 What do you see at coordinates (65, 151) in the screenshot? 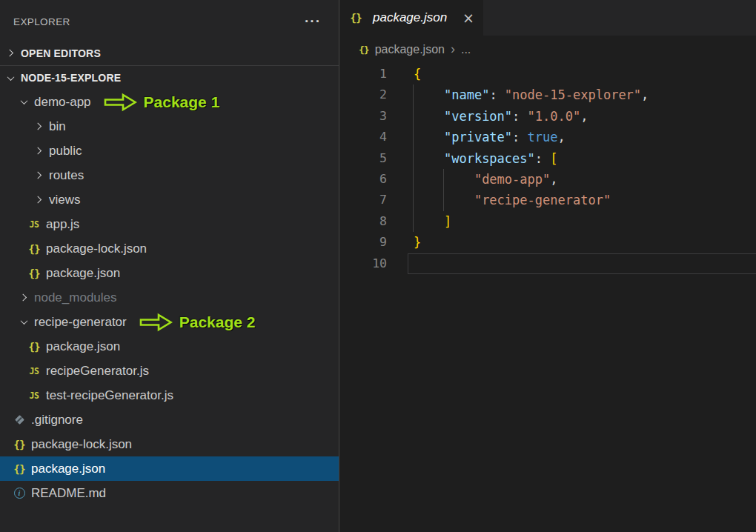
I see `tree-item-label: public` at bounding box center [65, 151].